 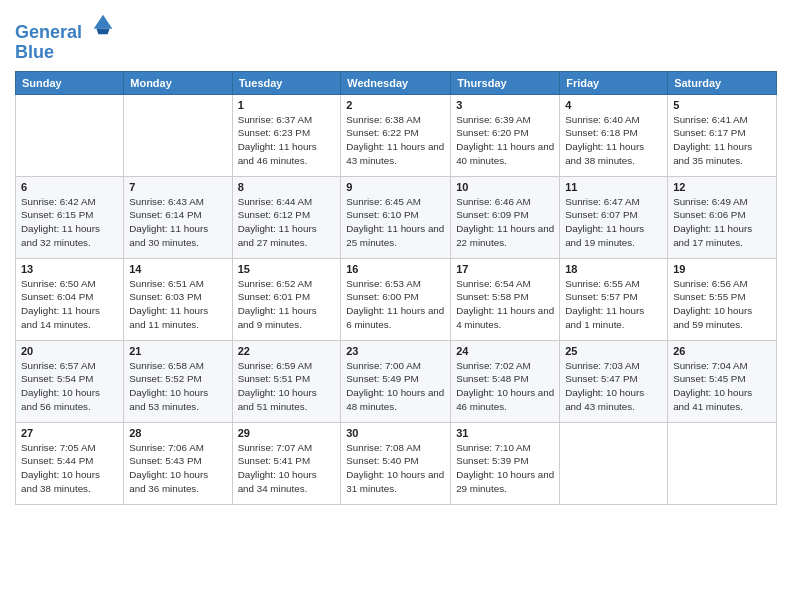 I want to click on day-number: 10, so click(x=505, y=187).